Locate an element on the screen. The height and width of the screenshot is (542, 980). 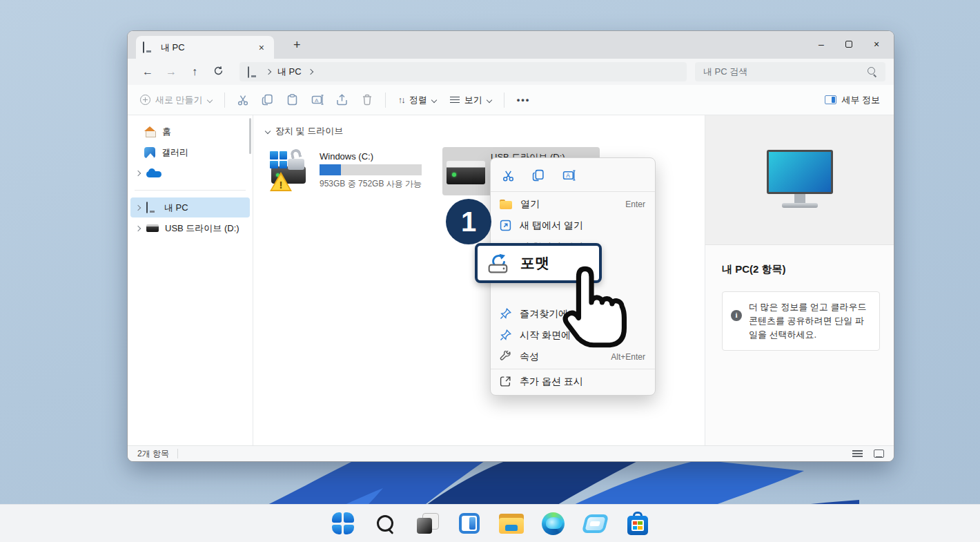
copy-button is located at coordinates (268, 99).